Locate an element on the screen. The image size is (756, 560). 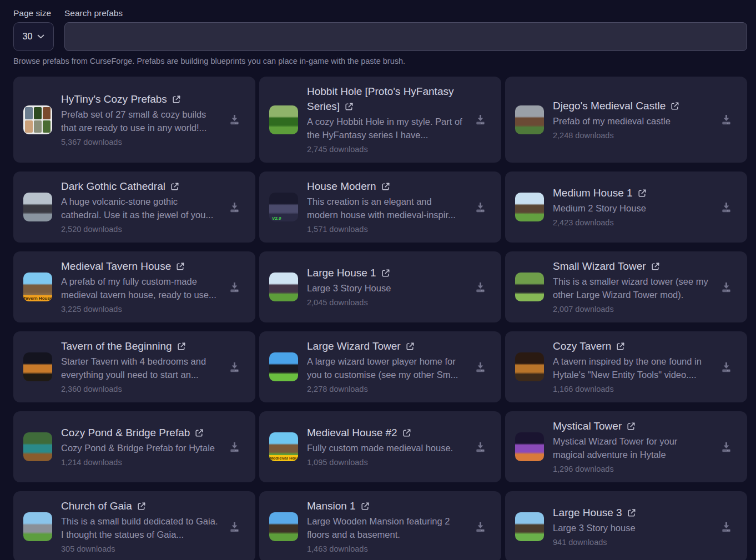
prefab-description: Large 3 Story House is located at coordinates (385, 288).